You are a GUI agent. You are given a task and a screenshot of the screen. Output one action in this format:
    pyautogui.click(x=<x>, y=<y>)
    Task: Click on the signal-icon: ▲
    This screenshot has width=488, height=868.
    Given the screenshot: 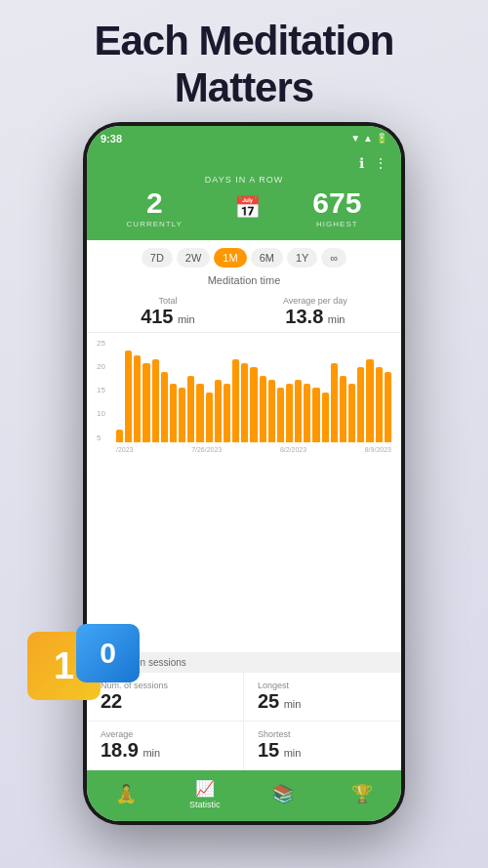 What is the action you would take?
    pyautogui.click(x=368, y=139)
    